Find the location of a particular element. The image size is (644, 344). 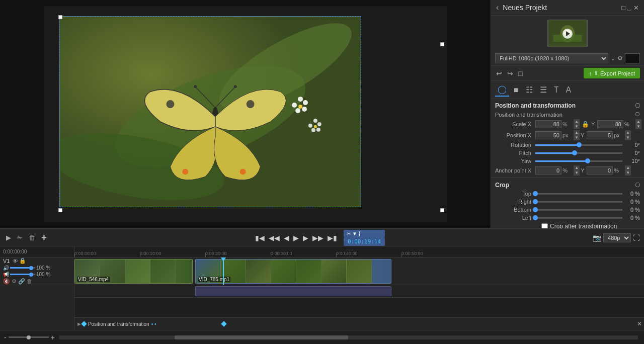

fullscreen-button: ⛶ is located at coordinates (636, 238).